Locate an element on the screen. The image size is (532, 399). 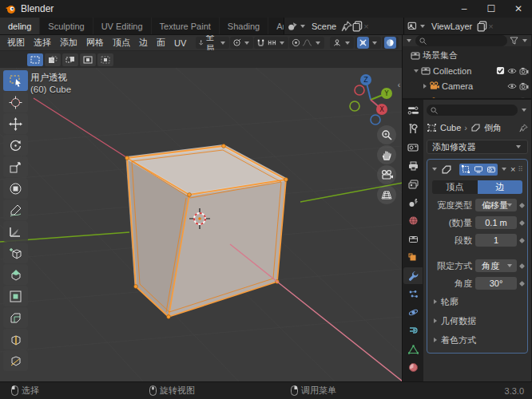
minimize-button: – is located at coordinates (464, 9).